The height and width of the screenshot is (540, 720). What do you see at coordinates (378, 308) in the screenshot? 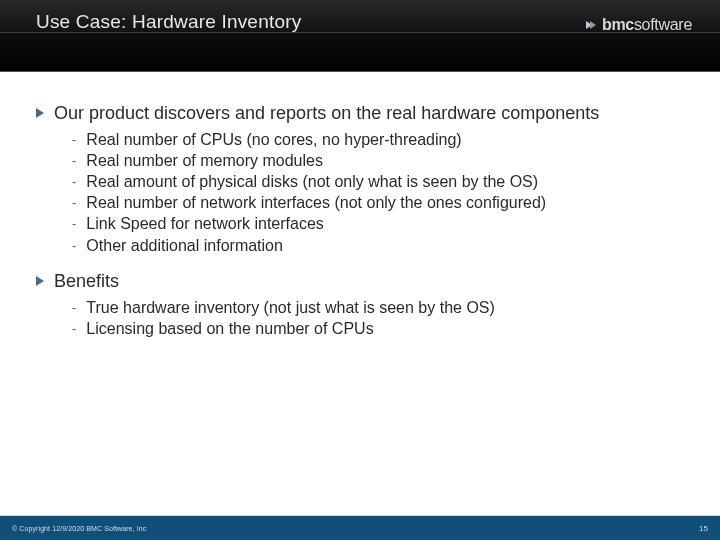
I see `bullet-l2: -True hardware inventory (not just what …` at bounding box center [378, 308].